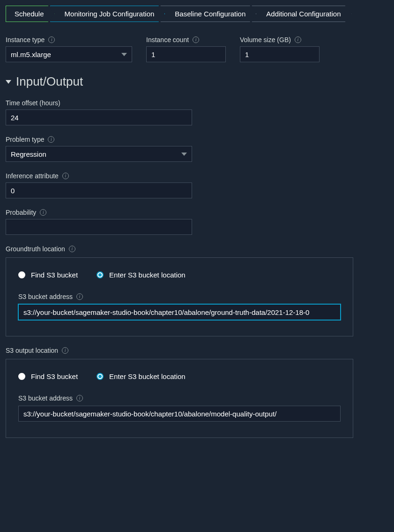 This screenshot has width=394, height=532. What do you see at coordinates (36, 249) in the screenshot?
I see `groundtruth-location-label: Groundtruth location` at bounding box center [36, 249].